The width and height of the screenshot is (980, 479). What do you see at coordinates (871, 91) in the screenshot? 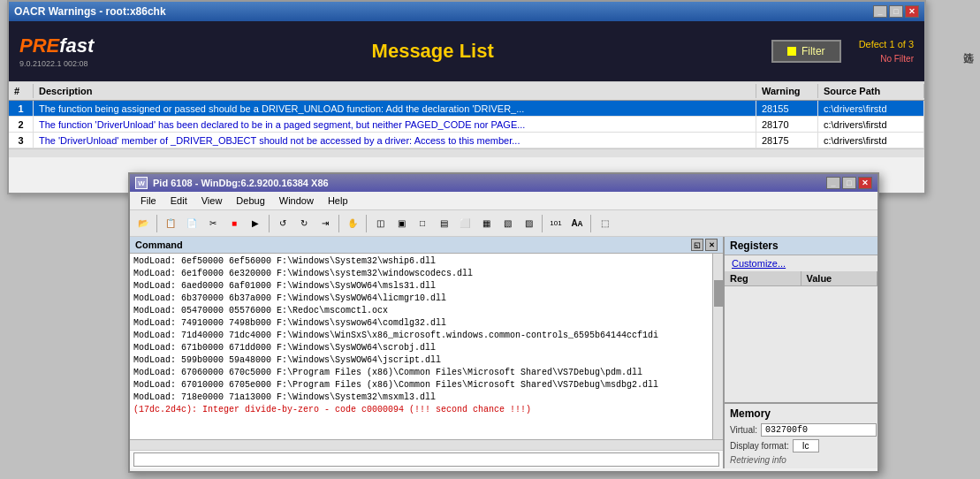
I see `col-path: Source Path` at bounding box center [871, 91].